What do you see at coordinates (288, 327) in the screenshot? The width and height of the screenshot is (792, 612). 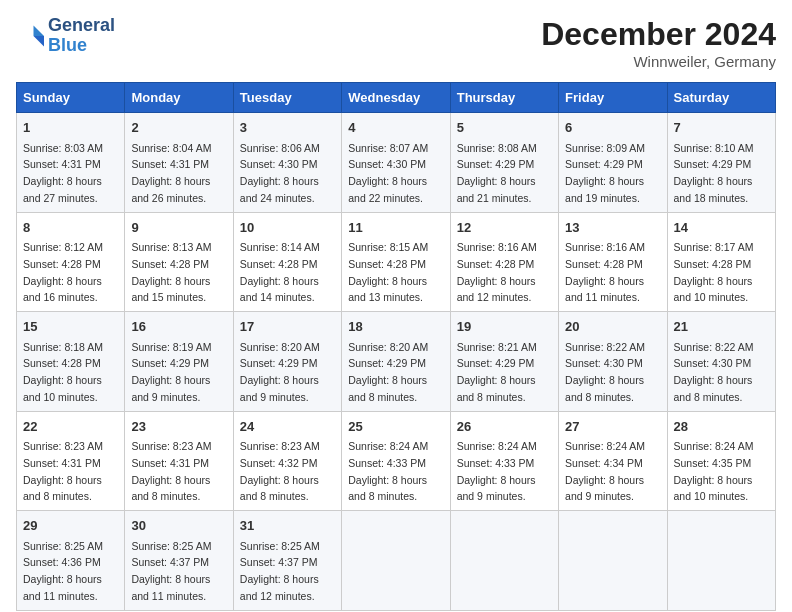 I see `day-number: 17` at bounding box center [288, 327].